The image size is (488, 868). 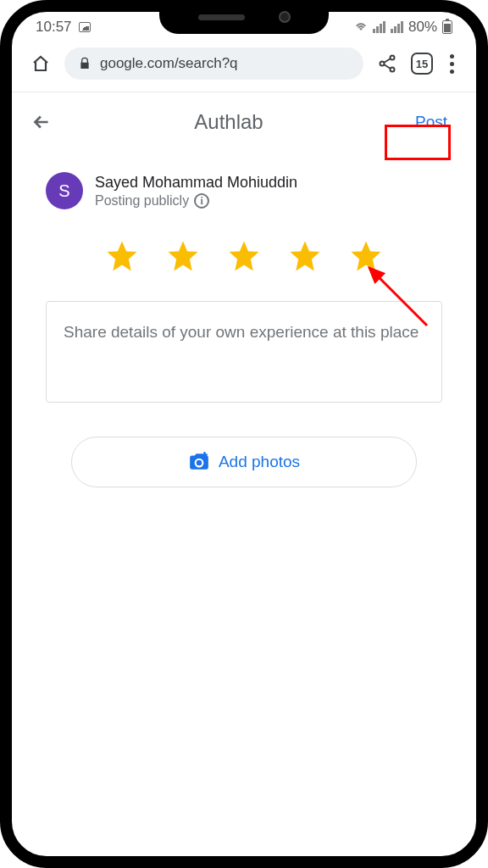 I want to click on home-icon, so click(x=41, y=64).